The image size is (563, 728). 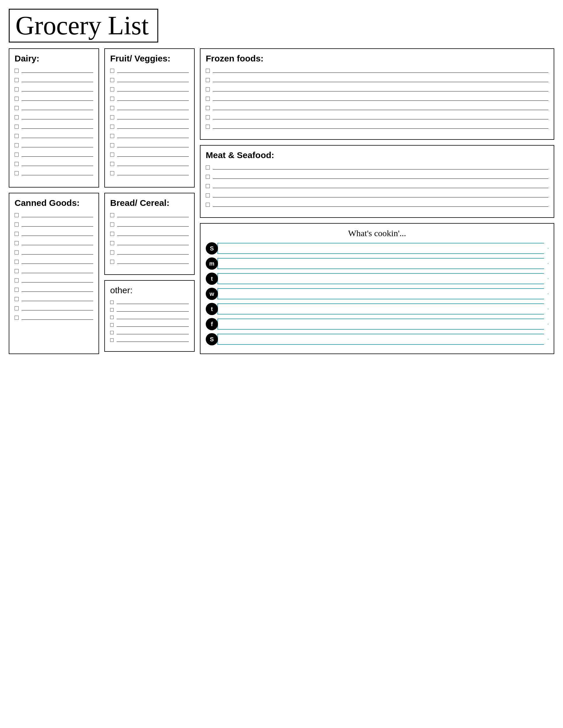 What do you see at coordinates (82, 25) in the screenshot?
I see `page-title: Grocery List` at bounding box center [82, 25].